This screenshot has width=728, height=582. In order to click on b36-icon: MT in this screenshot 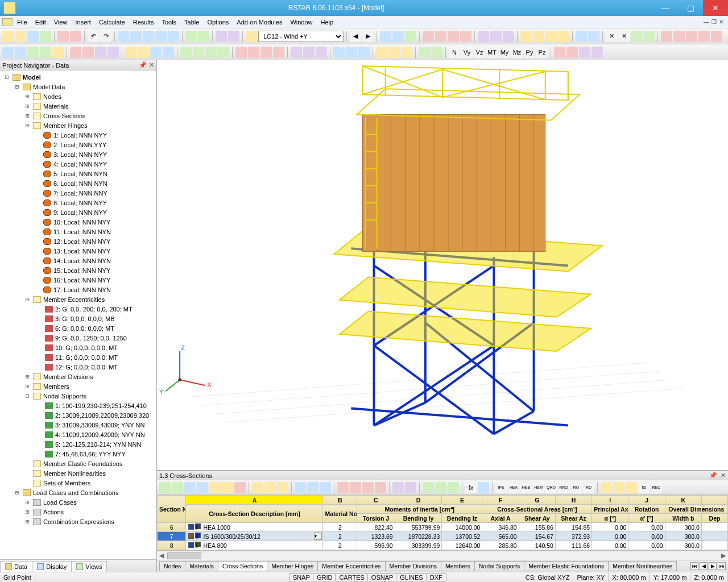, I will do `click(492, 52)`.